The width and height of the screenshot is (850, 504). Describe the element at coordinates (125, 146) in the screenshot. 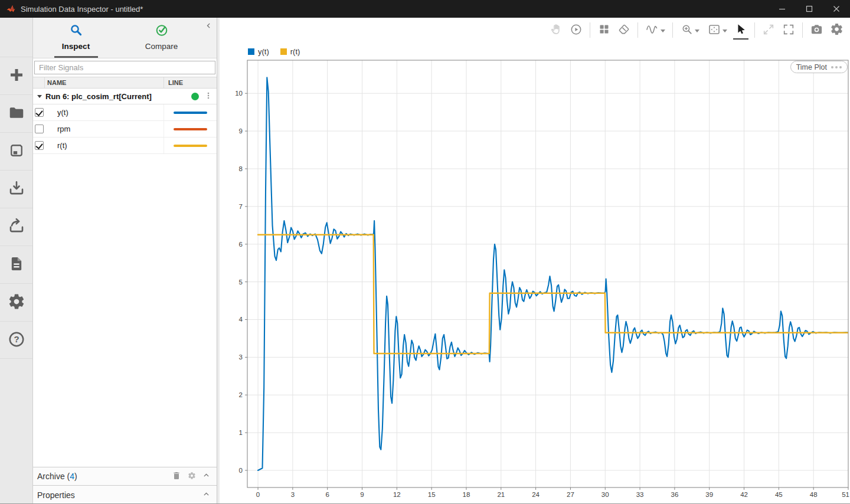

I see `signal-row: r(t)` at that location.